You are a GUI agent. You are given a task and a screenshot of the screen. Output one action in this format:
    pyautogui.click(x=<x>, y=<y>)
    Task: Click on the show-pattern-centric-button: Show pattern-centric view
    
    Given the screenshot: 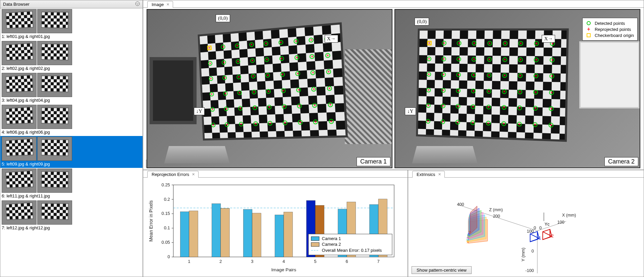 What is the action you would take?
    pyautogui.click(x=441, y=270)
    